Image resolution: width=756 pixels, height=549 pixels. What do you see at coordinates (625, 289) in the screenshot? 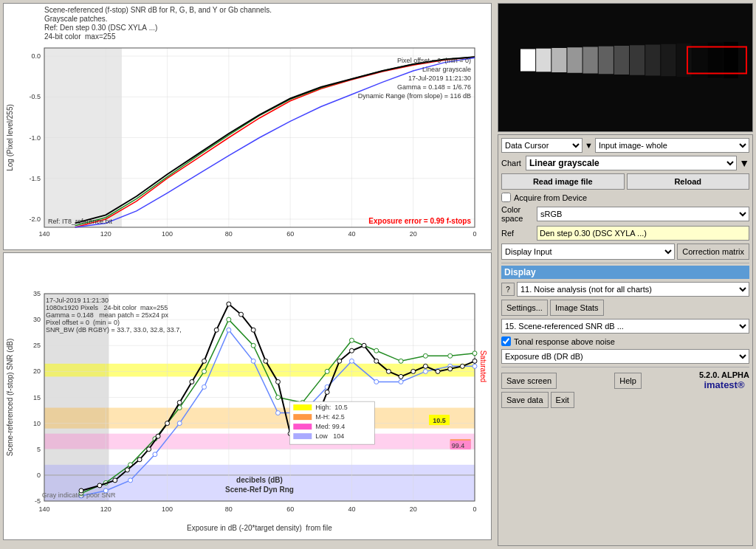
I see `display-dropdown-row: ? 11. Noise analysis (not for all charts…` at bounding box center [625, 289].